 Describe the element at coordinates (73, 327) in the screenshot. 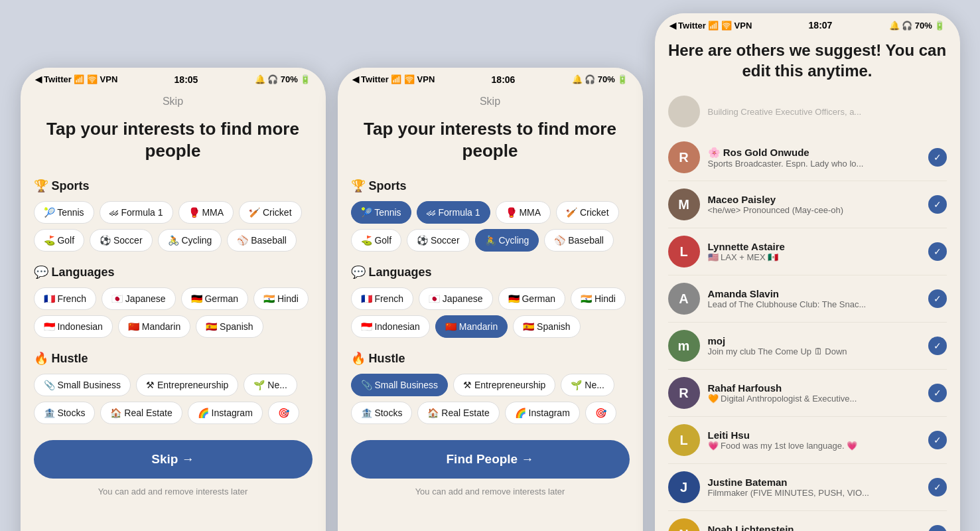

I see `tag-indonesian-1: 🇮🇩 Indonesian` at that location.